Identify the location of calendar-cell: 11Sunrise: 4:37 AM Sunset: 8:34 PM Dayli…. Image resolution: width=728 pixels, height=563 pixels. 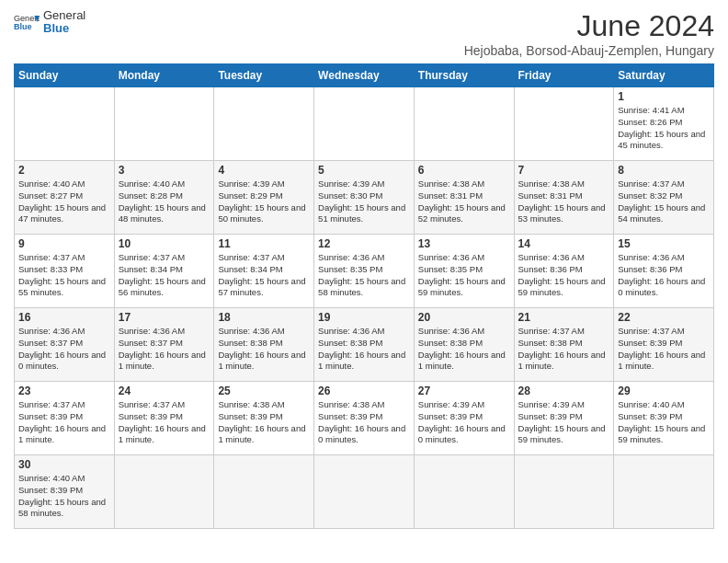
(265, 271).